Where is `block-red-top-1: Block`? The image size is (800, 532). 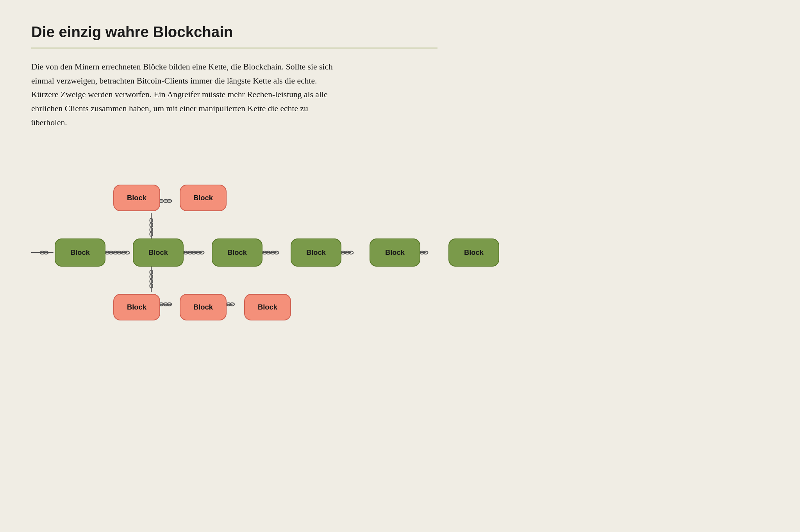
block-red-top-1: Block is located at coordinates (137, 198).